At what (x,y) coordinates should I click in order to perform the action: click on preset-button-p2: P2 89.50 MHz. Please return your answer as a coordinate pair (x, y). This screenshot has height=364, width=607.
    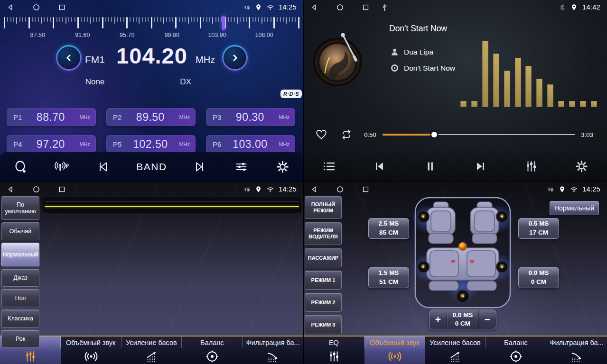
    Looking at the image, I should click on (151, 117).